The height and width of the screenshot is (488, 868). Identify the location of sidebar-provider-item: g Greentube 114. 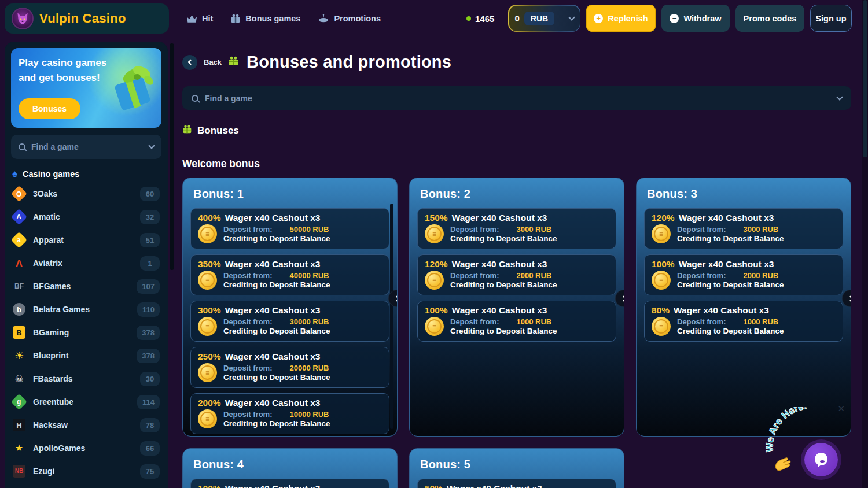
(86, 402).